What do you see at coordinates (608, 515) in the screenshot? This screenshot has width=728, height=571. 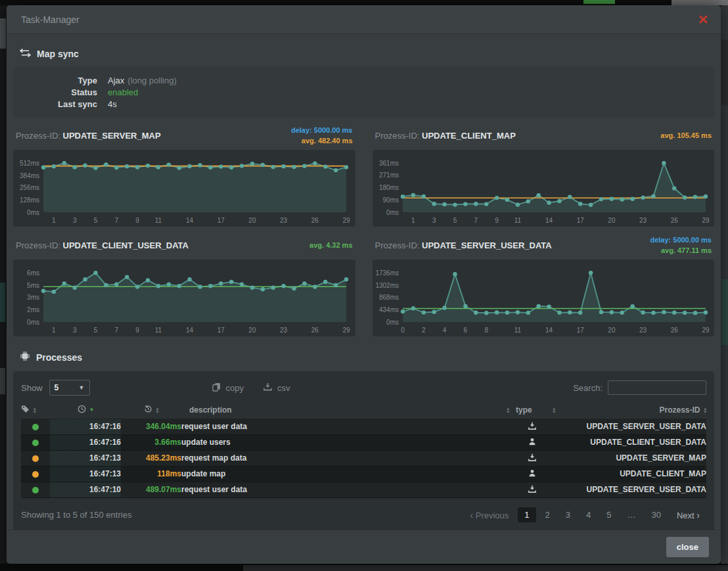 I see `pagination-page-5: 5` at bounding box center [608, 515].